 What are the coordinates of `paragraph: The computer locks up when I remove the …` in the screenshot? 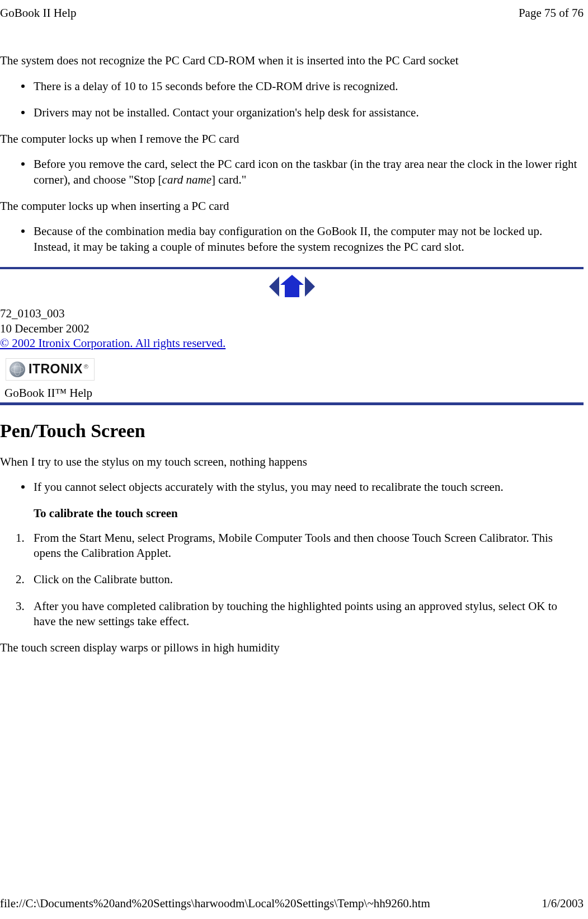 It's located at (292, 139).